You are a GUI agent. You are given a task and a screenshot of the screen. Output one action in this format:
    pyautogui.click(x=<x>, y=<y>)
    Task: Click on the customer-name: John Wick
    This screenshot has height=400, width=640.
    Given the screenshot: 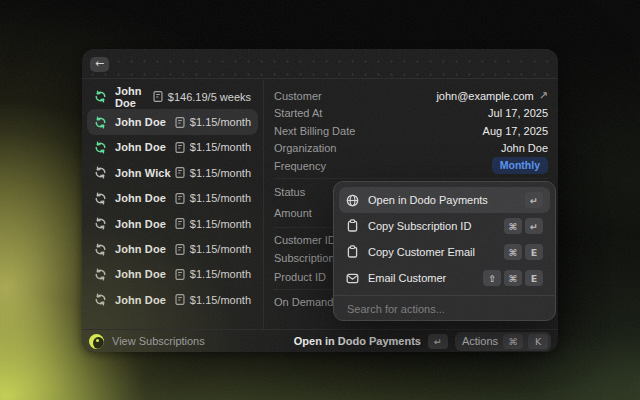 What is the action you would take?
    pyautogui.click(x=143, y=173)
    